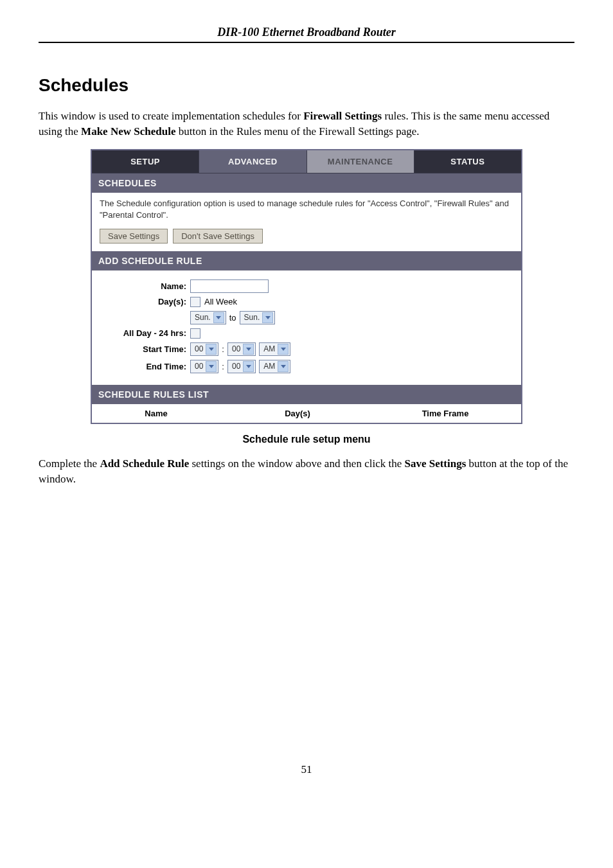 Image resolution: width=613 pixels, height=868 pixels. I want to click on intro-paragraph: This window is used to create implementa…, so click(306, 124).